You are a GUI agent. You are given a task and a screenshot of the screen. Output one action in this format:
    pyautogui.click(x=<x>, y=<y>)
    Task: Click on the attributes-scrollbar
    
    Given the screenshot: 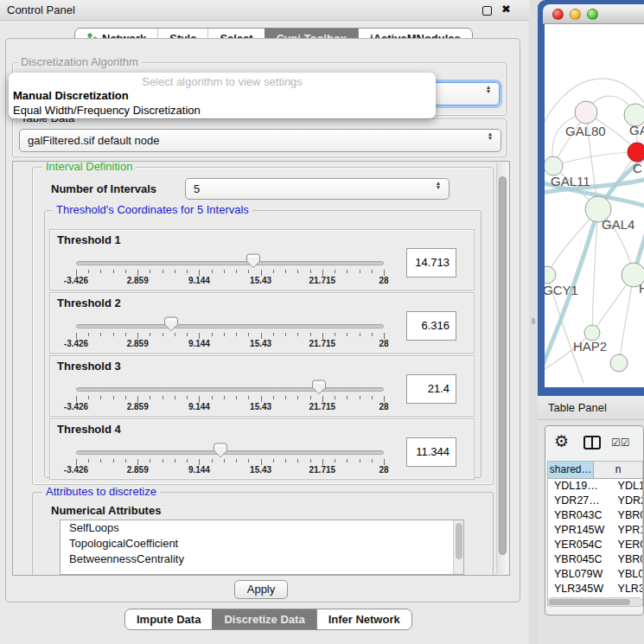 What is the action you would take?
    pyautogui.click(x=458, y=547)
    